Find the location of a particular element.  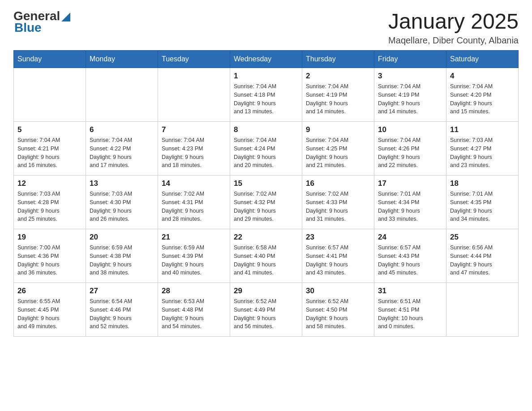

day-info: Sunrise: 6:59 AM Sunset: 4:38 PM Dayligh… is located at coordinates (122, 261).